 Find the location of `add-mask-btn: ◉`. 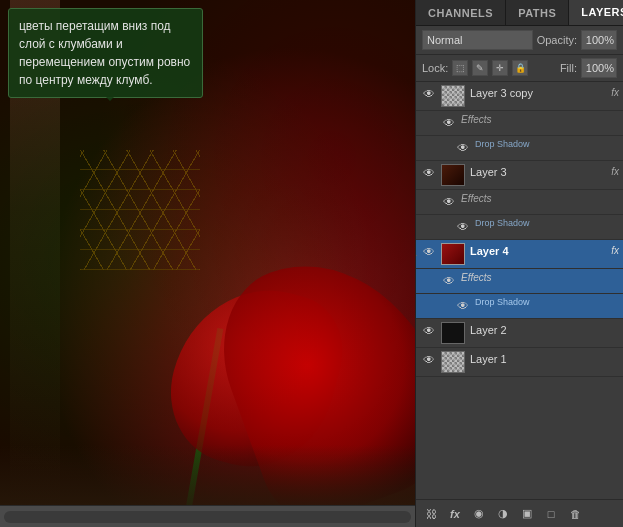

add-mask-btn: ◉ is located at coordinates (479, 514).